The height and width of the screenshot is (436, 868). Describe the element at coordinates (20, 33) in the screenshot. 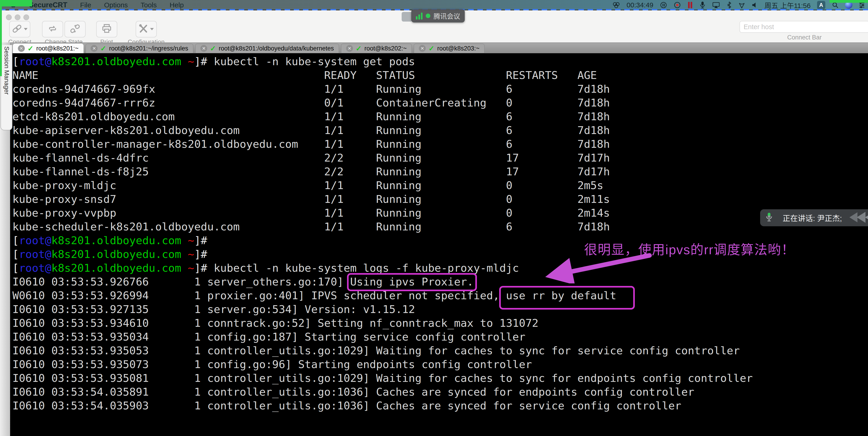

I see `connect-group: Connect` at that location.